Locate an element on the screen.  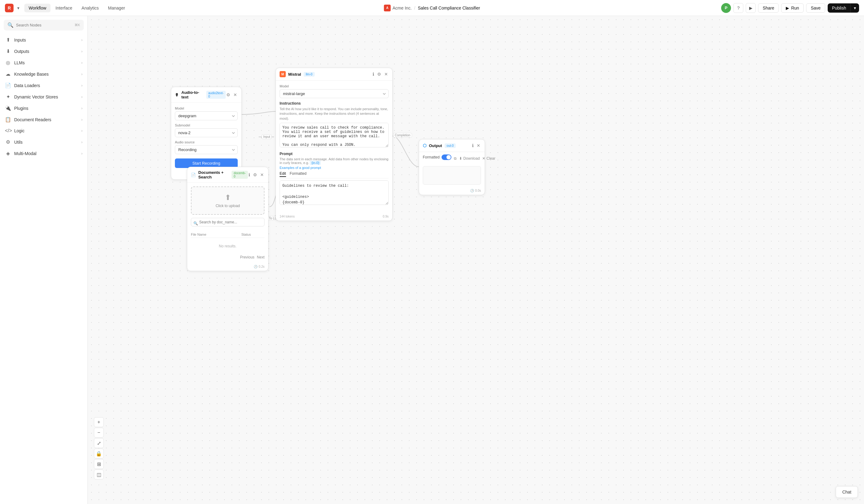
audio-node-badge: audio2text-0 is located at coordinates (216, 95).